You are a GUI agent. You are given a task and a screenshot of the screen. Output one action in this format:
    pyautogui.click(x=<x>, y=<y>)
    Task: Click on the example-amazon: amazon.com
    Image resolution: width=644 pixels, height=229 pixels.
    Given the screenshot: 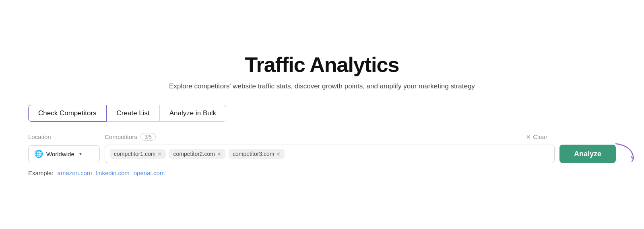 What is the action you would take?
    pyautogui.click(x=75, y=173)
    